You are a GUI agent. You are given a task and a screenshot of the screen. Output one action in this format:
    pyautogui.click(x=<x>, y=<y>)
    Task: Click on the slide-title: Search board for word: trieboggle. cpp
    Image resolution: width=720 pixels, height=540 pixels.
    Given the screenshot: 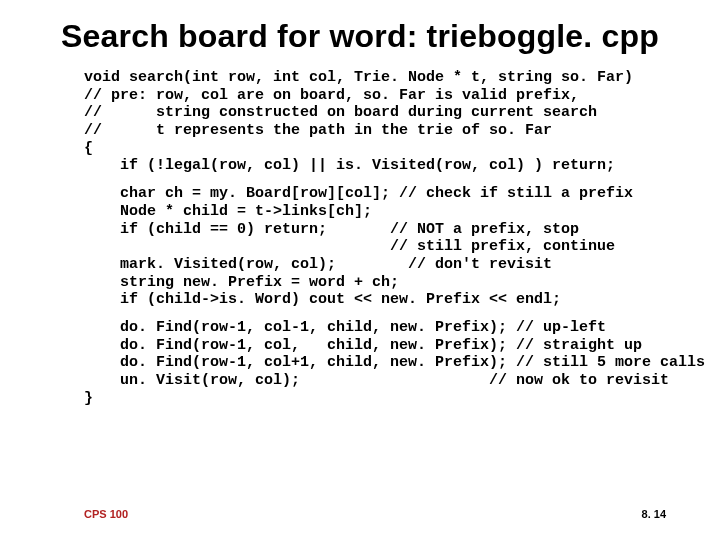 What is the action you would take?
    pyautogui.click(x=360, y=36)
    